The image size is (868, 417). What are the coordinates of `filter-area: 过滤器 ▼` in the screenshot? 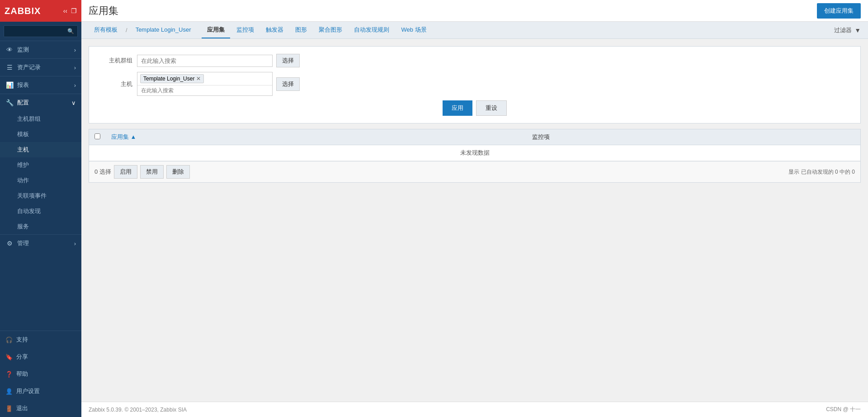 It's located at (847, 30).